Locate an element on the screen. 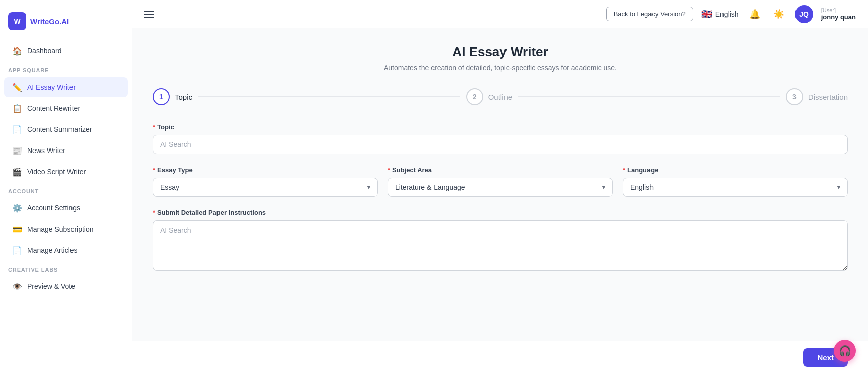  help-button: 🎧 is located at coordinates (845, 351).